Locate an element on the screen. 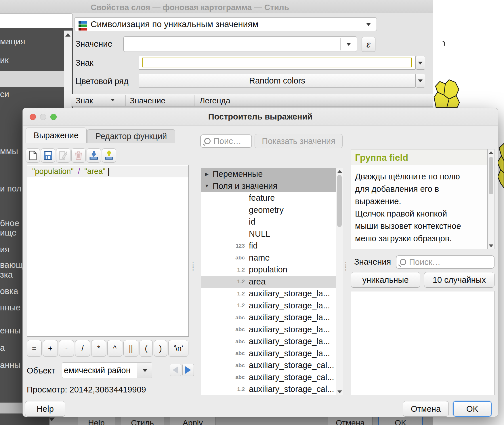  help-button: Help is located at coordinates (45, 409).